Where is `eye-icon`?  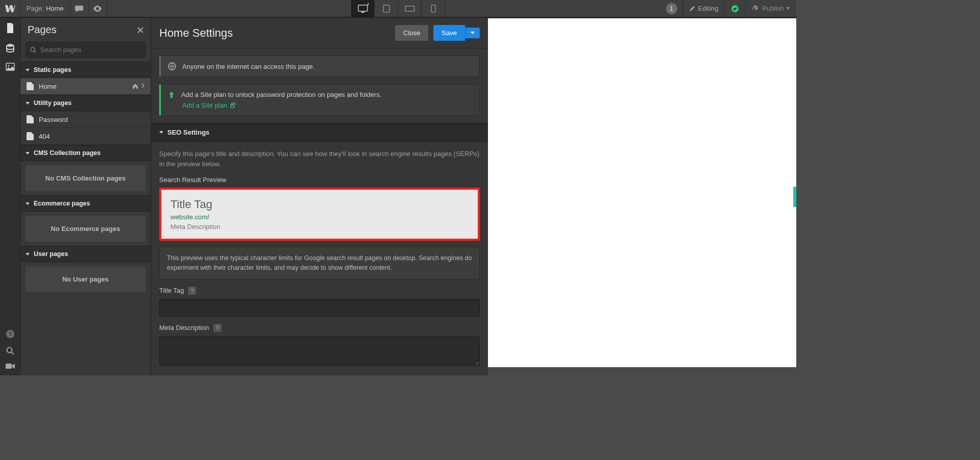 eye-icon is located at coordinates (97, 9).